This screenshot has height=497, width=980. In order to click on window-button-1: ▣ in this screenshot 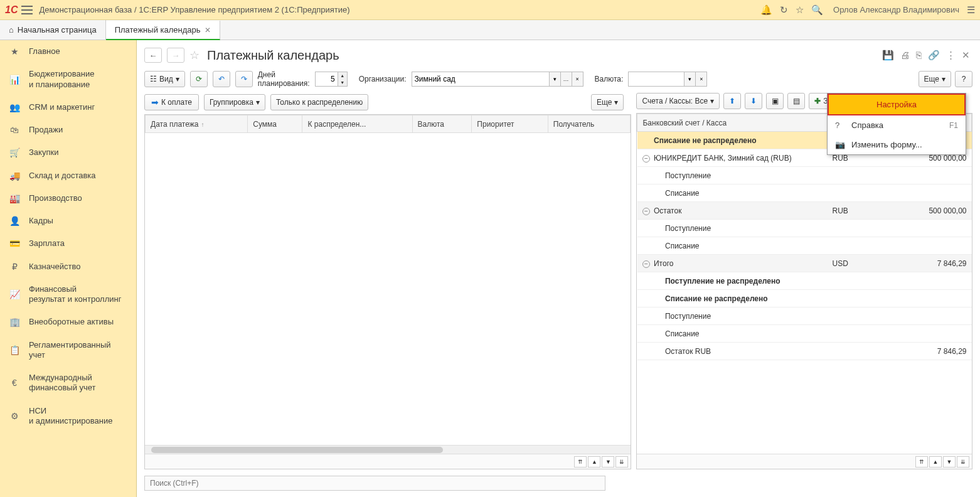, I will do `click(775, 101)`.